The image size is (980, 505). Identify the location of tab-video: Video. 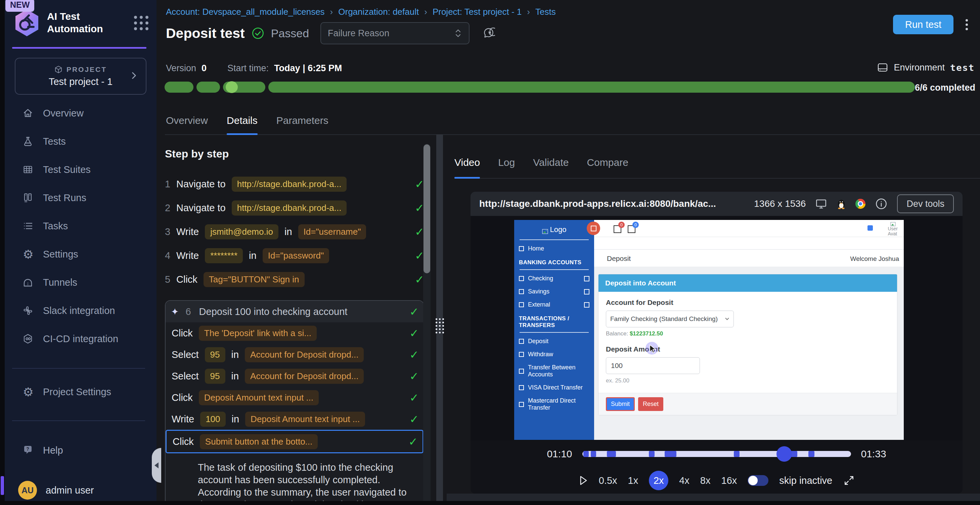
(467, 163).